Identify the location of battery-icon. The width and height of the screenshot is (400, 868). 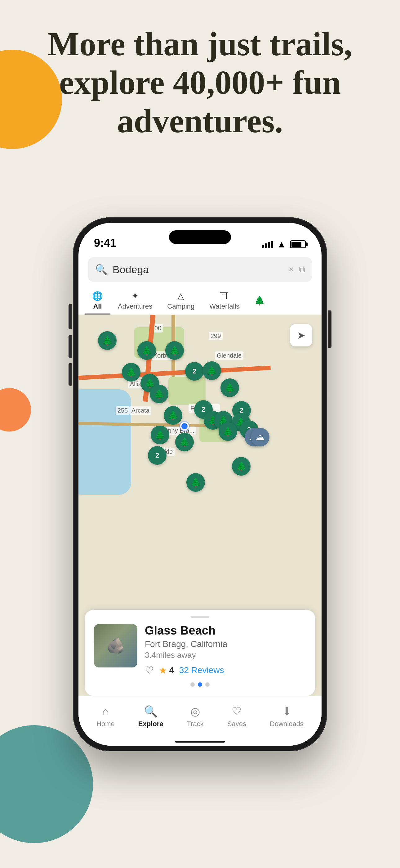
(298, 244).